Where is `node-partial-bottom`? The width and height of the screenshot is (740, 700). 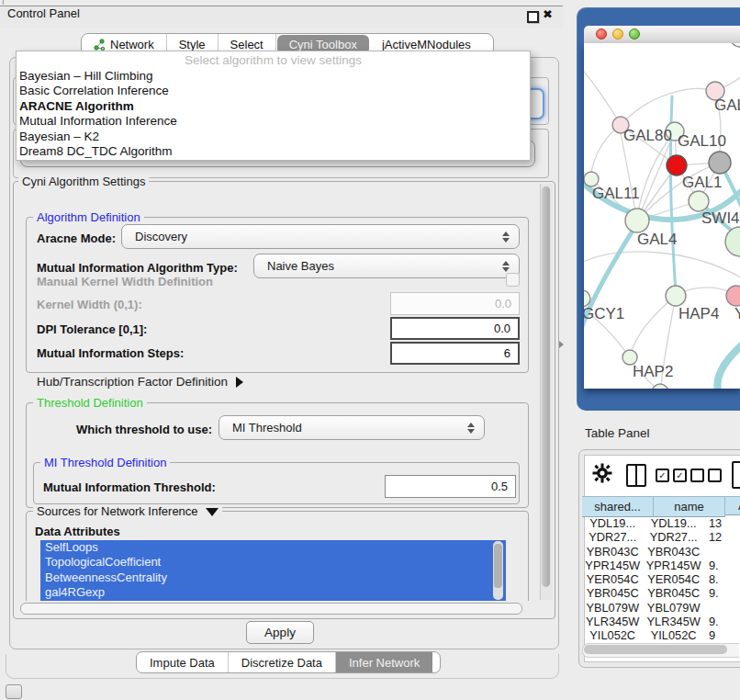
node-partial-bottom is located at coordinates (660, 386).